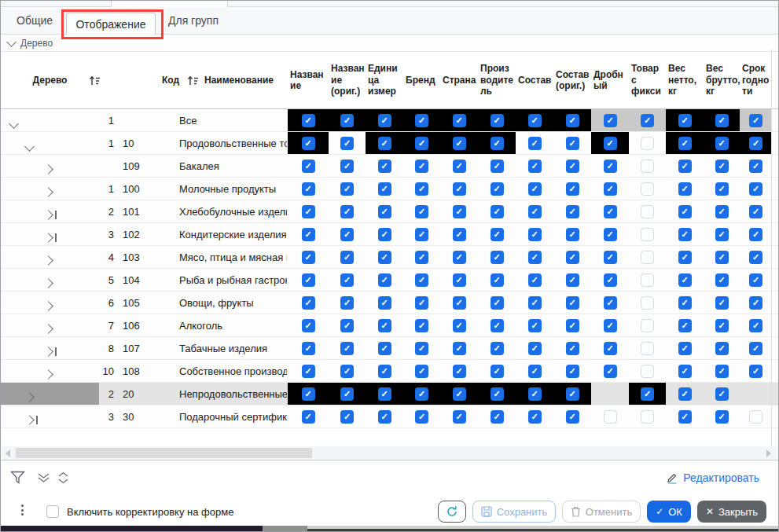  What do you see at coordinates (347, 80) in the screenshot?
I see `column-header-checkbox-1: Назван ие (ориг.)` at bounding box center [347, 80].